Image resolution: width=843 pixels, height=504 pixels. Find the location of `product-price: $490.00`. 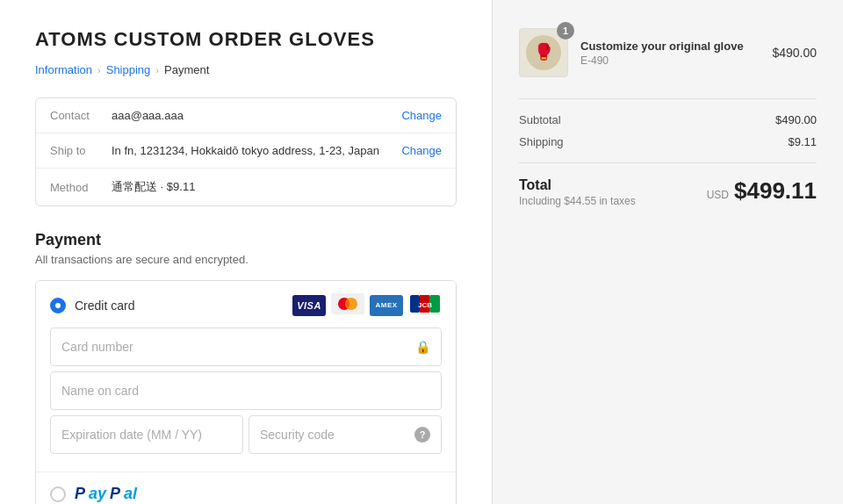

product-price: $490.00 is located at coordinates (794, 53).